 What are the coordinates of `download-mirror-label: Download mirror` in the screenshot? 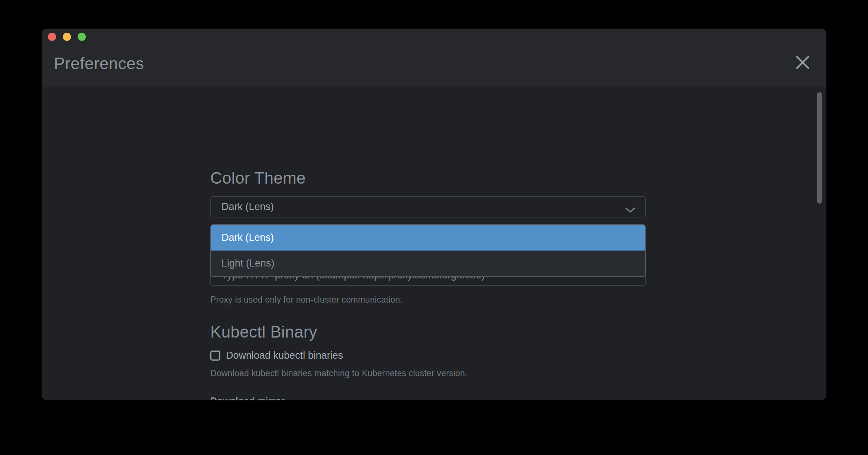 It's located at (428, 398).